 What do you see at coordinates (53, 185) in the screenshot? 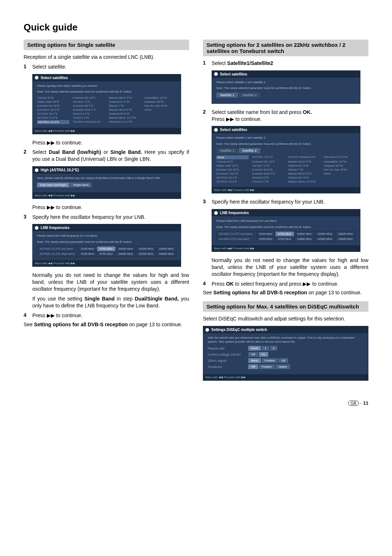
I see `dual-band-button: Dual band (low/high)` at bounding box center [53, 185].